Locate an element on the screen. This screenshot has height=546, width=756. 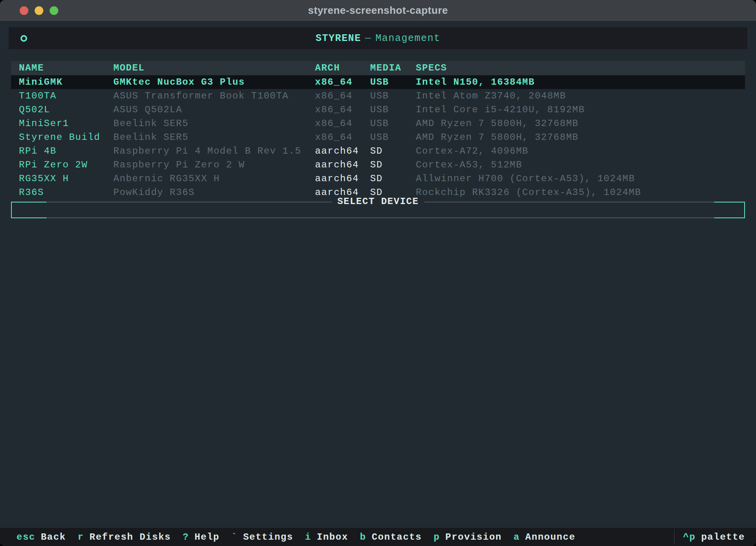
cell-name: Styrene Build is located at coordinates (62, 137).